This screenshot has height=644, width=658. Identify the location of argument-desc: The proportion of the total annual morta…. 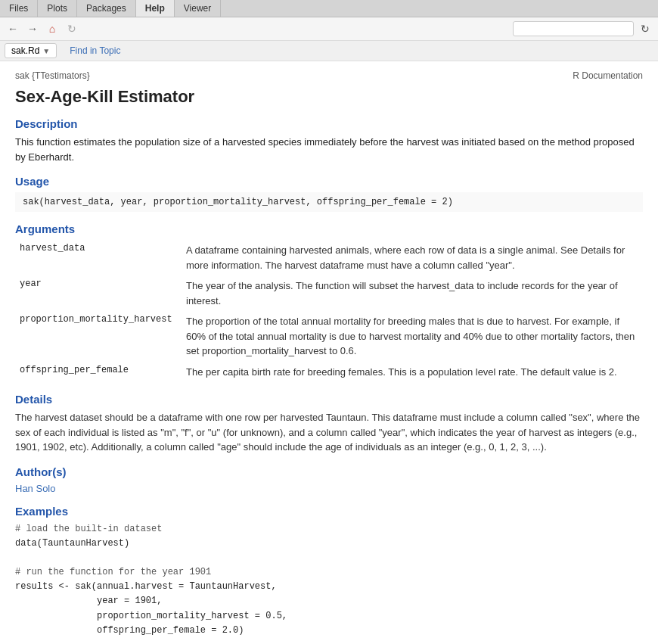
(412, 336).